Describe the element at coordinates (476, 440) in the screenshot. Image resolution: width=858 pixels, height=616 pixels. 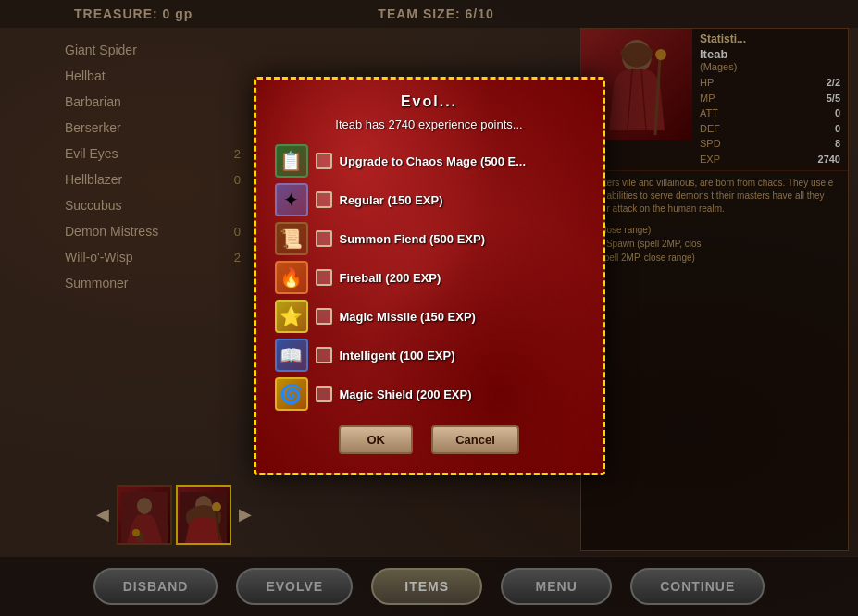
I see `cancel-button: Cancel` at that location.